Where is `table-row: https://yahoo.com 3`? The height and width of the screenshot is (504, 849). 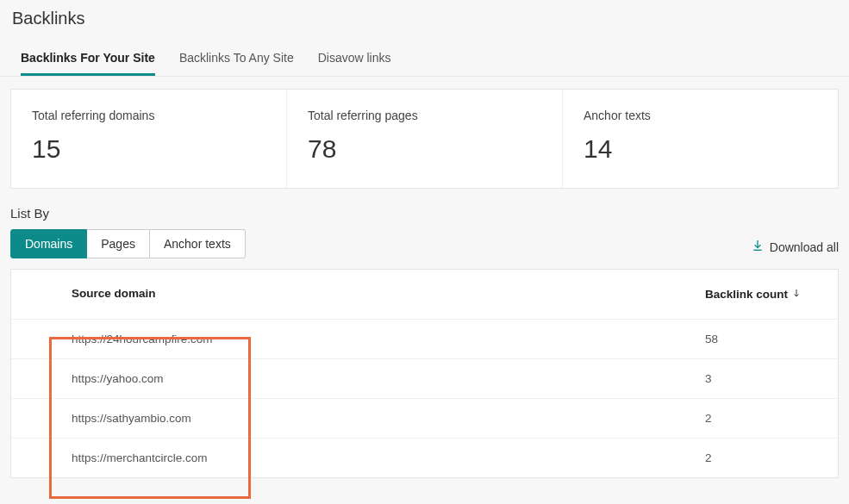 table-row: https://yahoo.com 3 is located at coordinates (424, 378).